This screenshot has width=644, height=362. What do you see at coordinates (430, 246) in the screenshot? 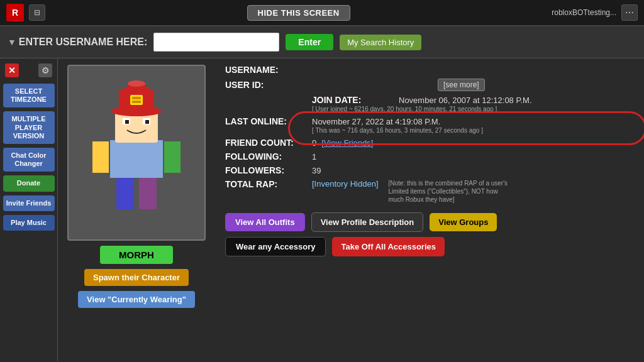
I see `accessory-buttons: Wear any Accessory Take Off All Accessor…` at bounding box center [430, 246].